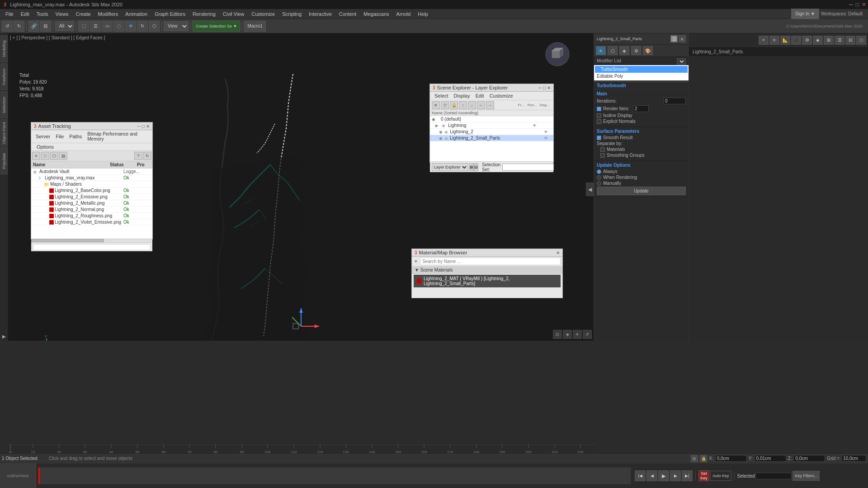  I want to click on at-close-btn: ✕, so click(148, 127).